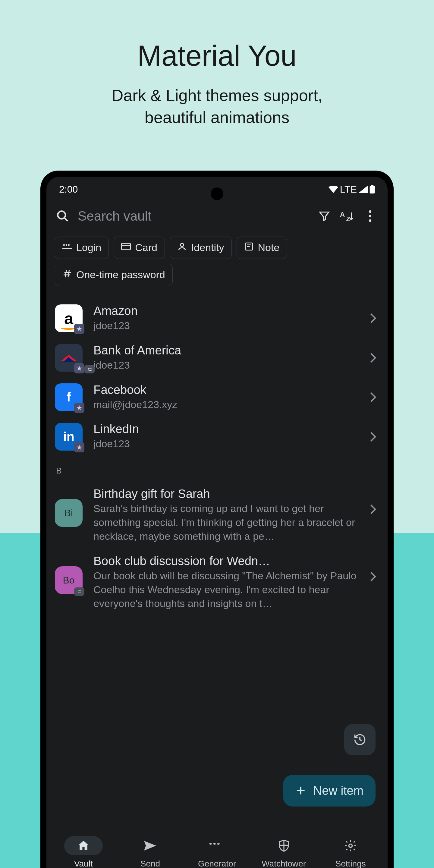  What do you see at coordinates (226, 429) in the screenshot?
I see `item-title: LinkedIn` at bounding box center [226, 429].